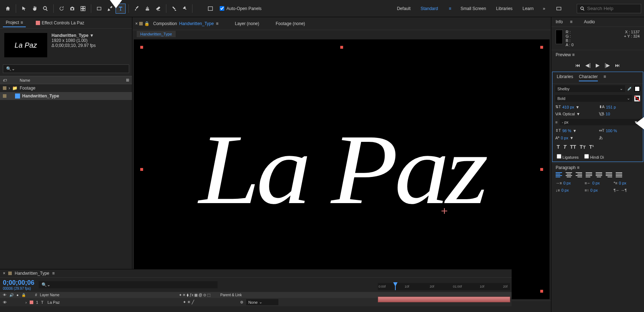 This screenshot has width=644, height=312. Describe the element at coordinates (127, 80) in the screenshot. I see `flowchart-icon: ⊞` at that location.